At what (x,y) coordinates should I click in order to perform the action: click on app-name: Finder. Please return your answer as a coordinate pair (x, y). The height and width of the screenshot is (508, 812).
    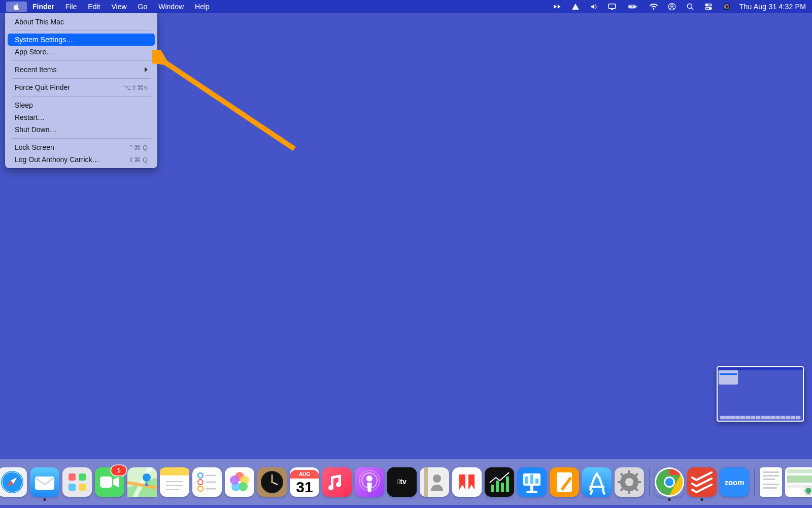
    Looking at the image, I should click on (44, 7).